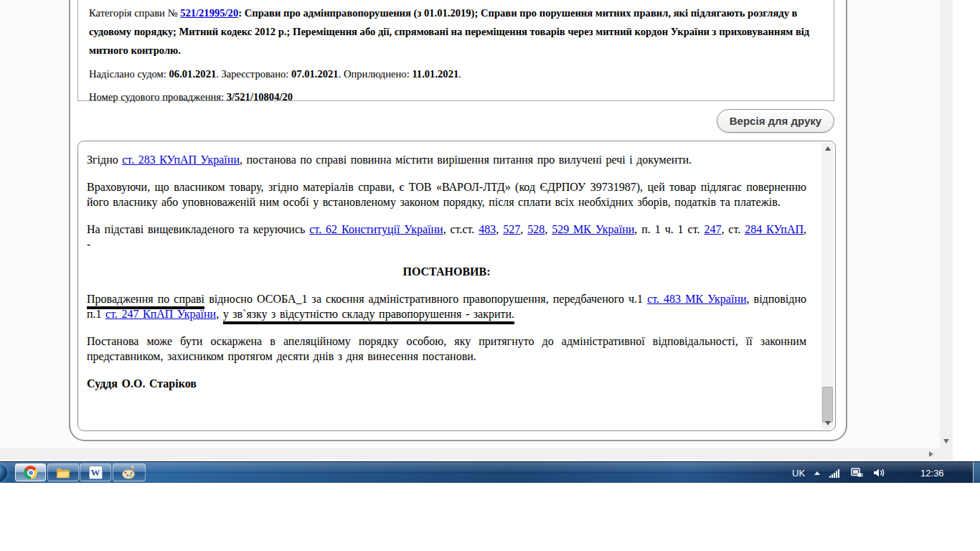 This screenshot has height=551, width=980. What do you see at coordinates (105, 159) in the screenshot?
I see `text-segment: Згідно` at bounding box center [105, 159].